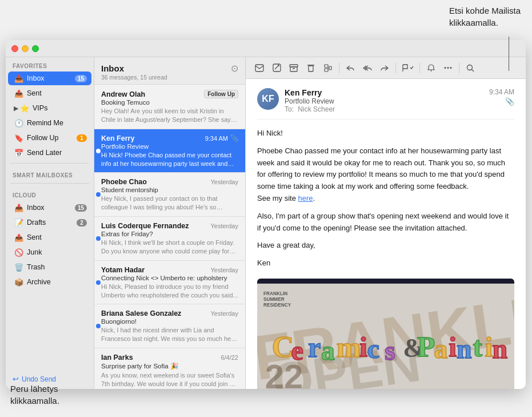 This screenshot has height=417, width=532. Describe the element at coordinates (221, 94) in the screenshot. I see `followup-badge: Follow Up` at that location.